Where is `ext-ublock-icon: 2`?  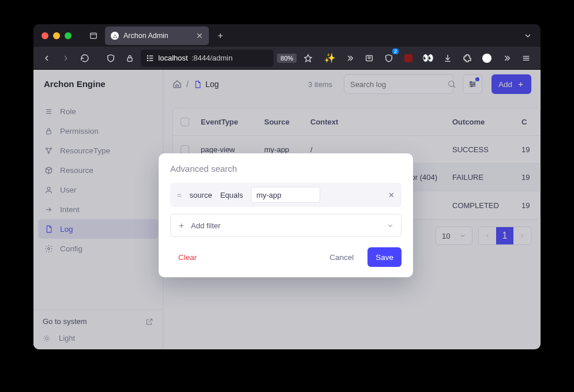 ext-ublock-icon: 2 is located at coordinates (389, 58).